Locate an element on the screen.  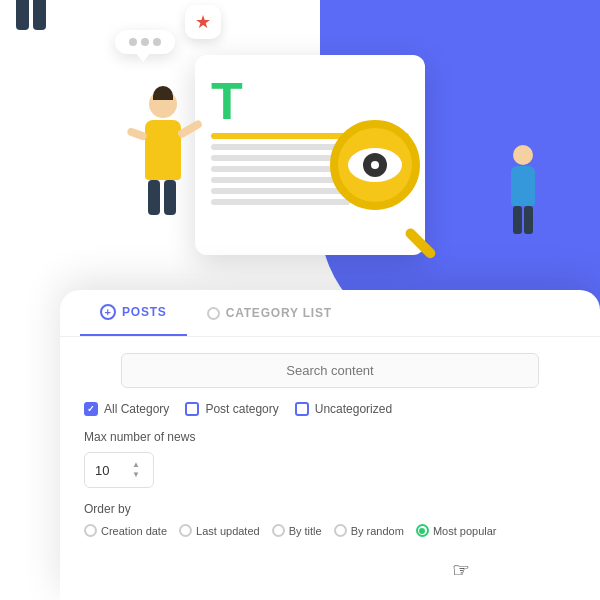
chat-tail is located at coordinates (143, 57).